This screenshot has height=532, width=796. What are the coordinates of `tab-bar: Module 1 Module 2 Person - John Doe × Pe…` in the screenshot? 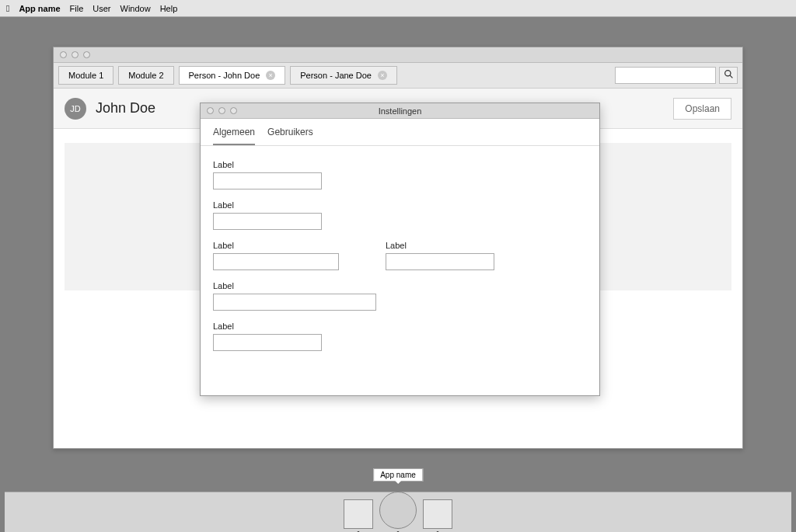 It's located at (398, 76).